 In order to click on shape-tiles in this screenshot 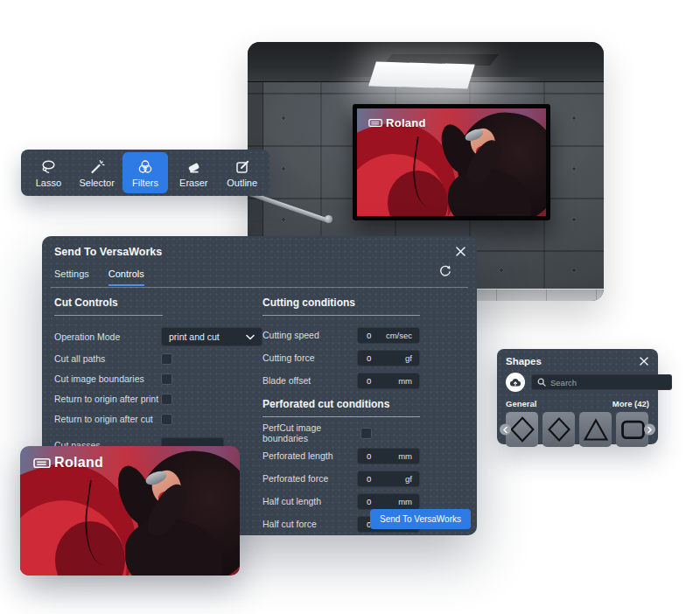, I will do `click(578, 429)`.